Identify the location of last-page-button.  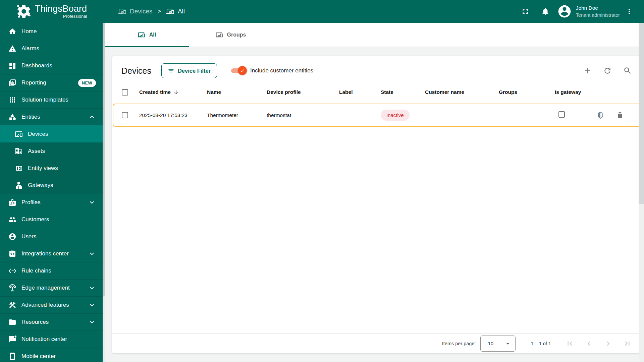
(627, 344).